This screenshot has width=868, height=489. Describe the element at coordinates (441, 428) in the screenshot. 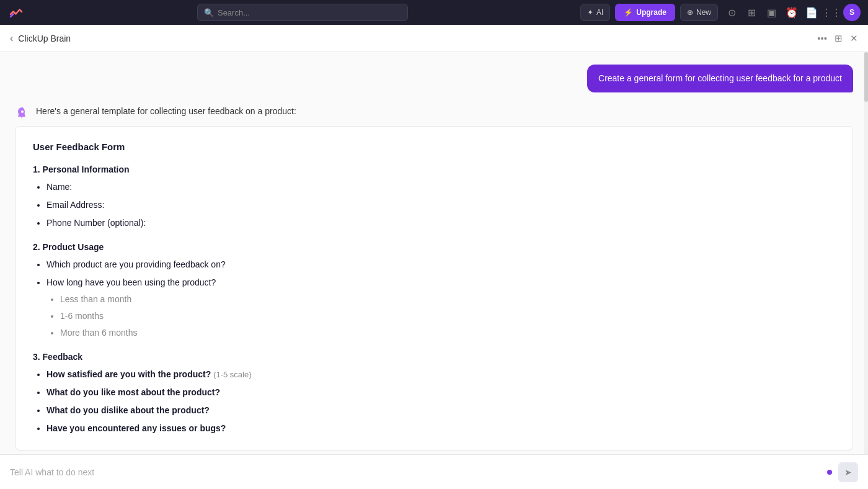

I see `list-item: Have you encountered any issues or bugs?` at that location.